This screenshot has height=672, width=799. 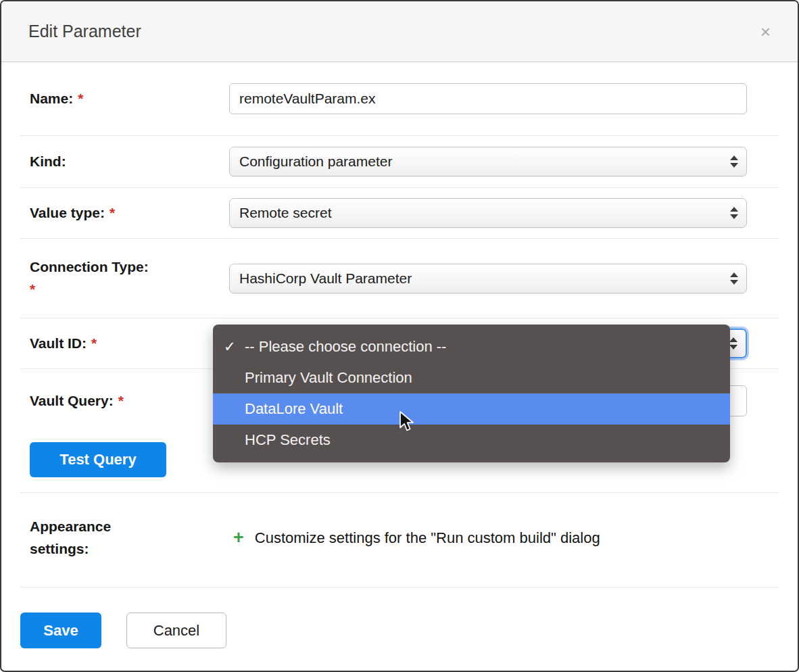 I want to click on dropdown-item-datalore-vault: DataLore Vault, so click(x=472, y=409).